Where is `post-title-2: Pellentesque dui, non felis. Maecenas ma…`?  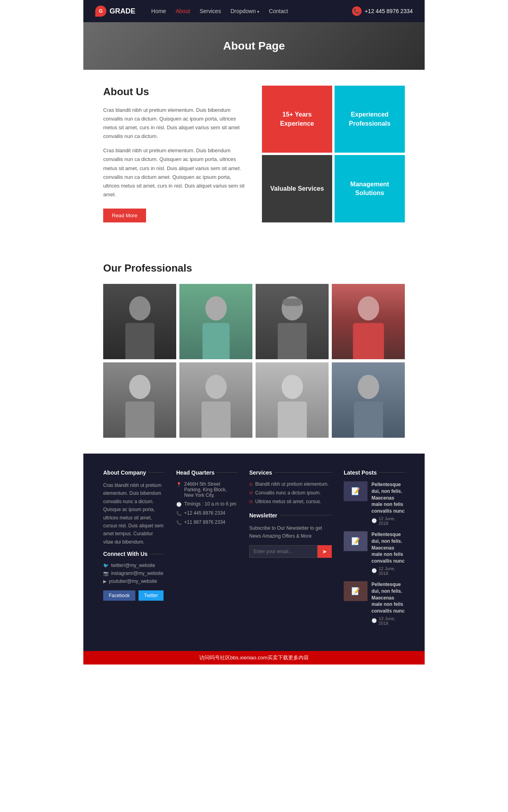 post-title-2: Pellentesque dui, non felis. Maecenas ma… is located at coordinates (388, 548).